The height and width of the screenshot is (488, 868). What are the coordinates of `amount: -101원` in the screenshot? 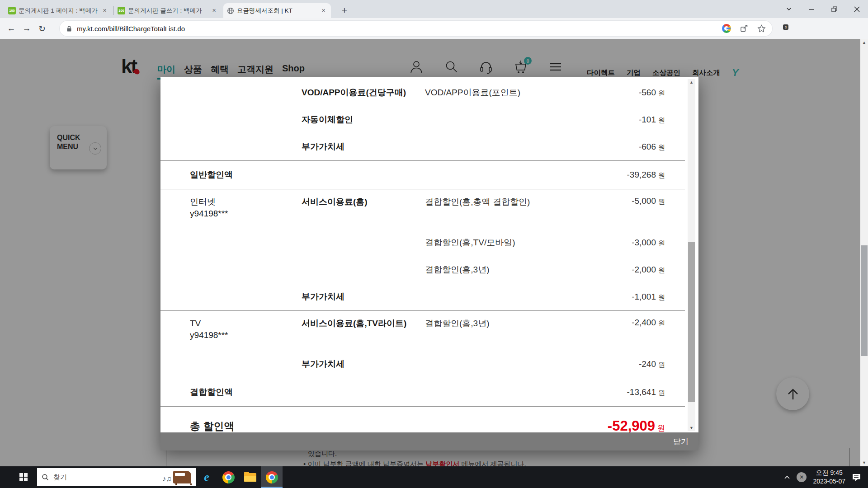 It's located at (652, 120).